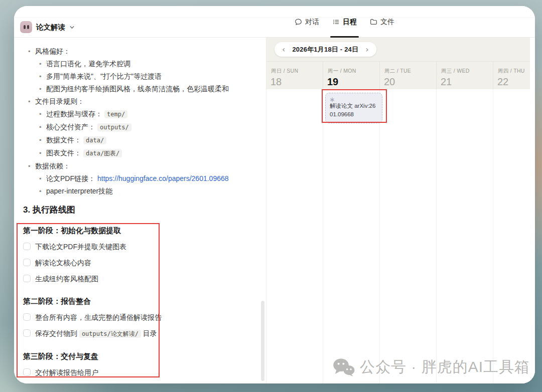  Describe the element at coordinates (72, 27) in the screenshot. I see `chevron-down-icon` at that location.